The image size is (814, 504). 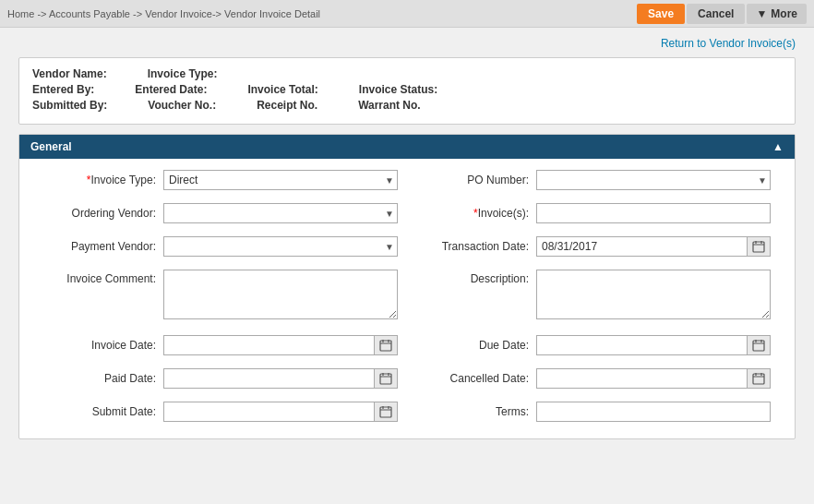 What do you see at coordinates (171, 90) in the screenshot?
I see `entered-date-label: Entered Date:` at bounding box center [171, 90].